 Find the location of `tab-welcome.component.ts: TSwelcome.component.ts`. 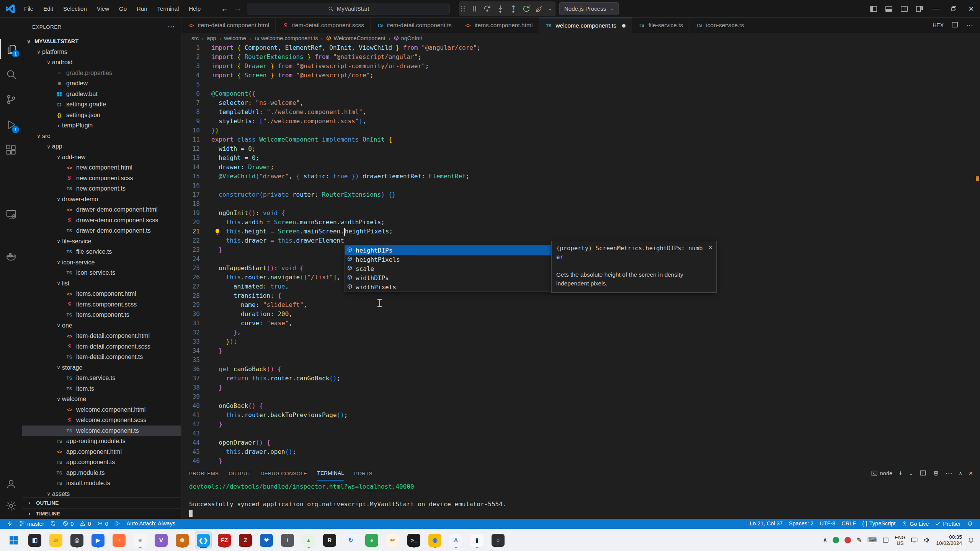

tab-welcome.component.ts: TSwelcome.component.ts is located at coordinates (586, 25).